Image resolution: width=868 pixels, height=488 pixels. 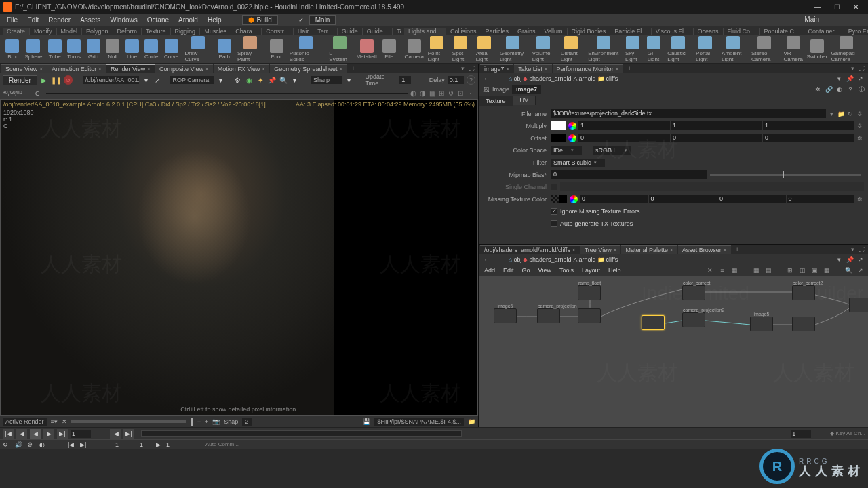 What do you see at coordinates (158, 20) in the screenshot?
I see `menu-octane: Octane` at bounding box center [158, 20].